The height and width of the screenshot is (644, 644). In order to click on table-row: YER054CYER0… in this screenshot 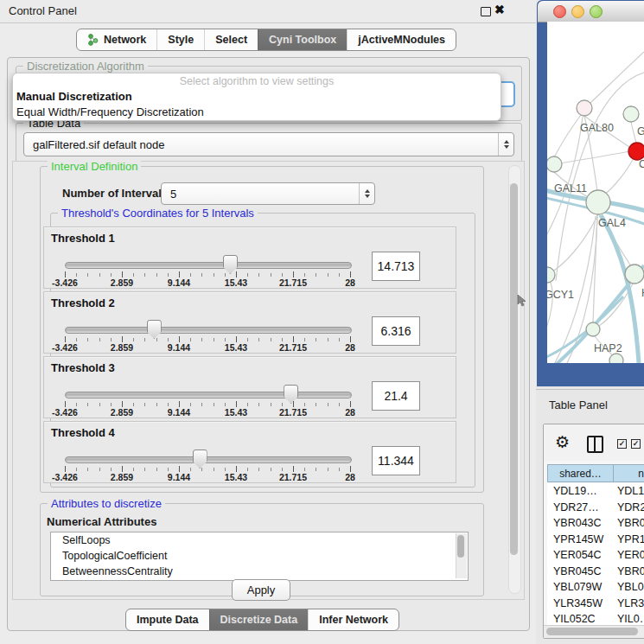, I will do `click(596, 555)`.